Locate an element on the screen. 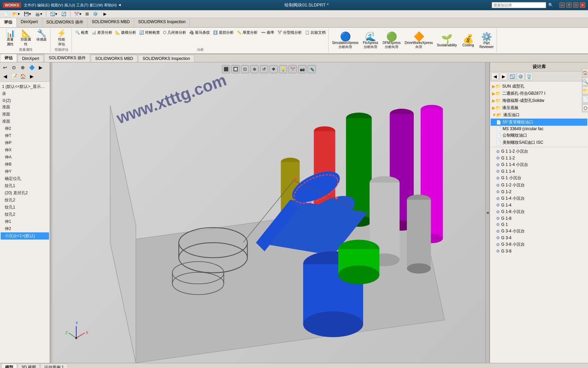 Image resolution: width=588 pixels, height=368 pixels. rp-fwd-btn: ▶ is located at coordinates (504, 76).